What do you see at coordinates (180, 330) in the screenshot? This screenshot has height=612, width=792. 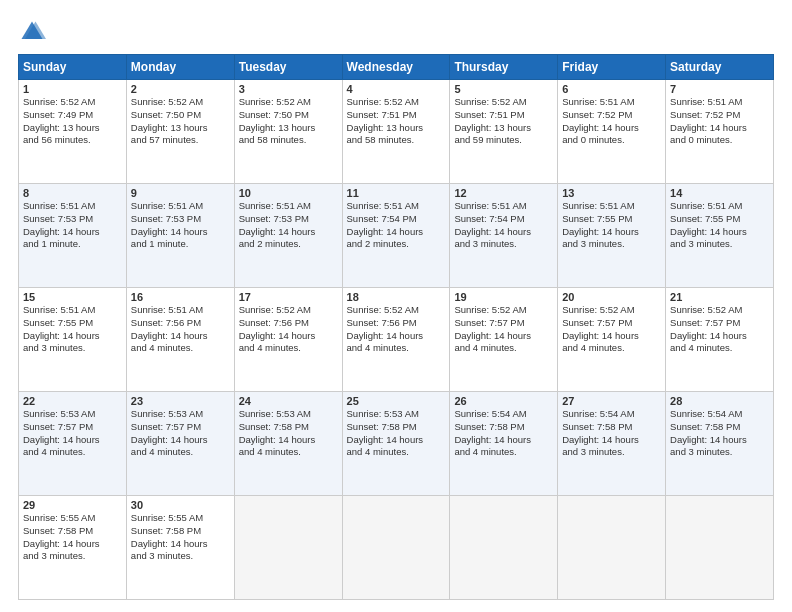 I see `day-info: Sunrise: 5:51 AM Sunset: 7:56 PM Dayligh…` at bounding box center [180, 330].